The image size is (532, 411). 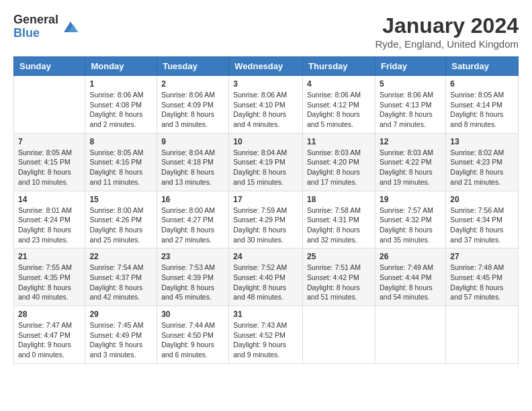 I want to click on day-number: 27, so click(x=482, y=257).